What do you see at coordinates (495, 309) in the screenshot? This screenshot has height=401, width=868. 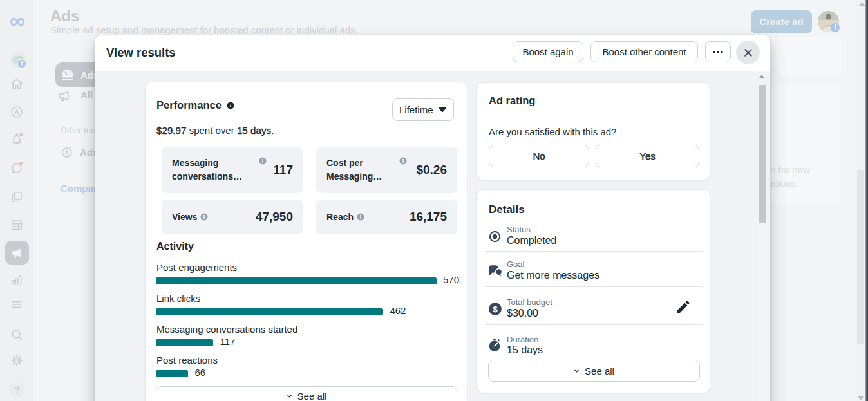 I see `budget-dollar-icon: $` at bounding box center [495, 309].